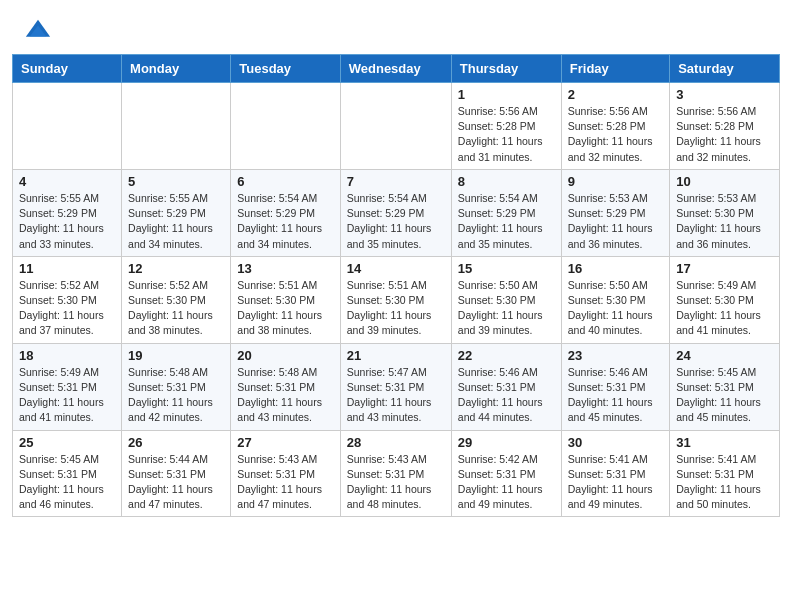 The image size is (792, 612). I want to click on day-number: 21, so click(396, 356).